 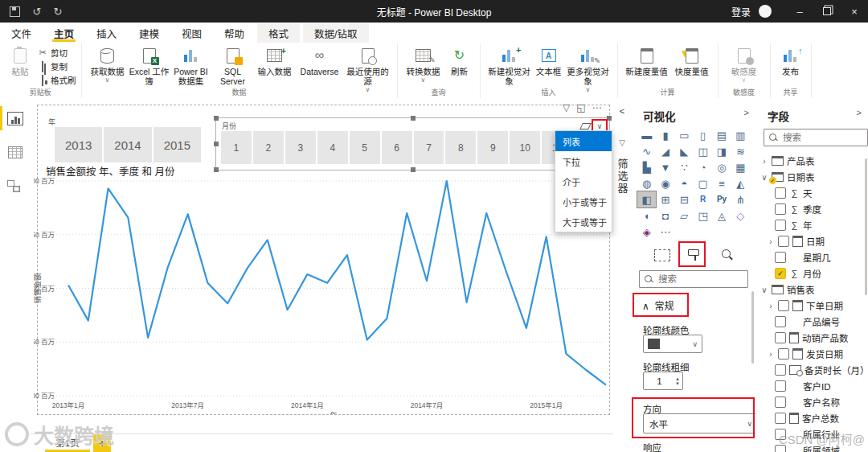 I want to click on waterfall-chart-icon: ▙, so click(x=646, y=167).